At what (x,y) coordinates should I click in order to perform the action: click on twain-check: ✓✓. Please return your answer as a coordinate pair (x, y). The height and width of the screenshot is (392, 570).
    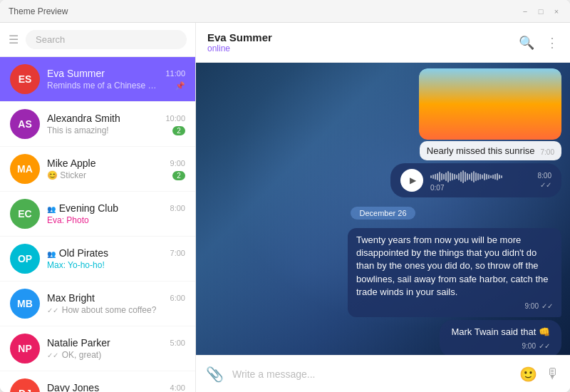
    Looking at the image, I should click on (544, 346).